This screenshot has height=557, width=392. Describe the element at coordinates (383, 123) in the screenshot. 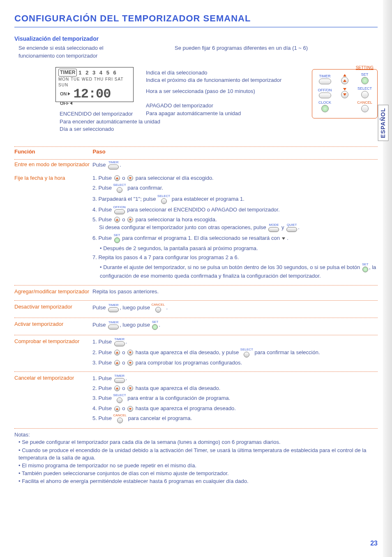

I see `language-tab: ESPAÑOL` at that location.